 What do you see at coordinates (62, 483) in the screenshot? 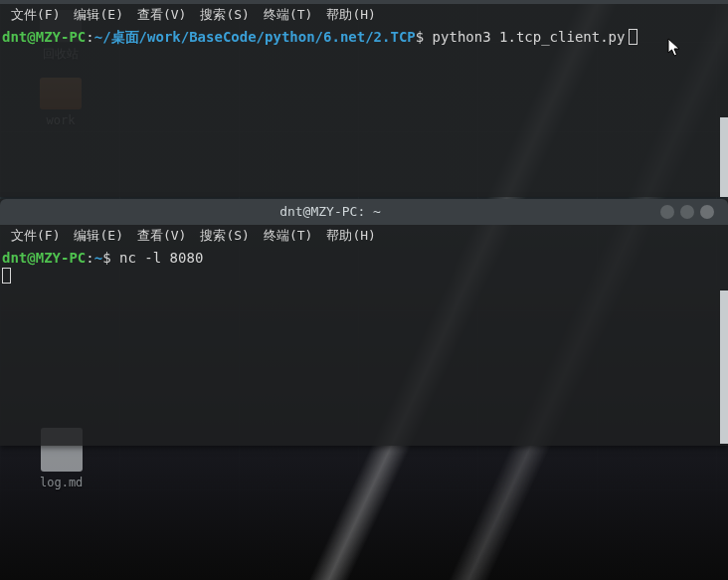
I see `desktop-icon-label: log.md` at bounding box center [62, 483].